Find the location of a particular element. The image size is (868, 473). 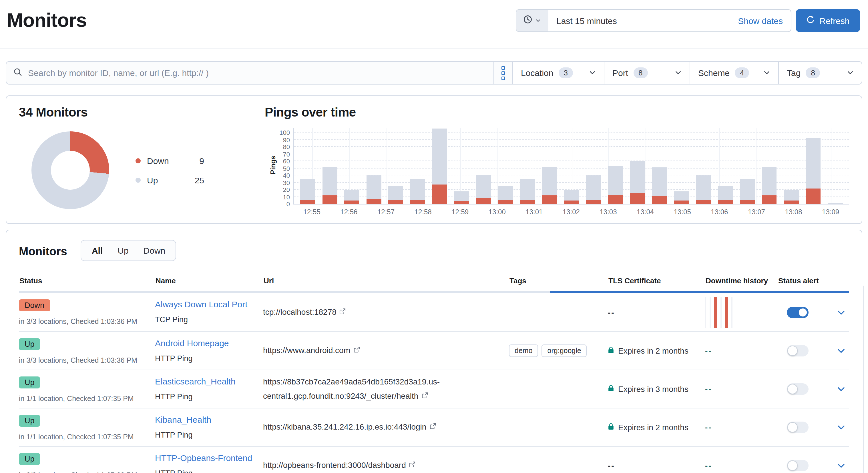

monitor-url-link: https://8b37cb7ca2ae49ada54db165f32d3a19… is located at coordinates (379, 389).